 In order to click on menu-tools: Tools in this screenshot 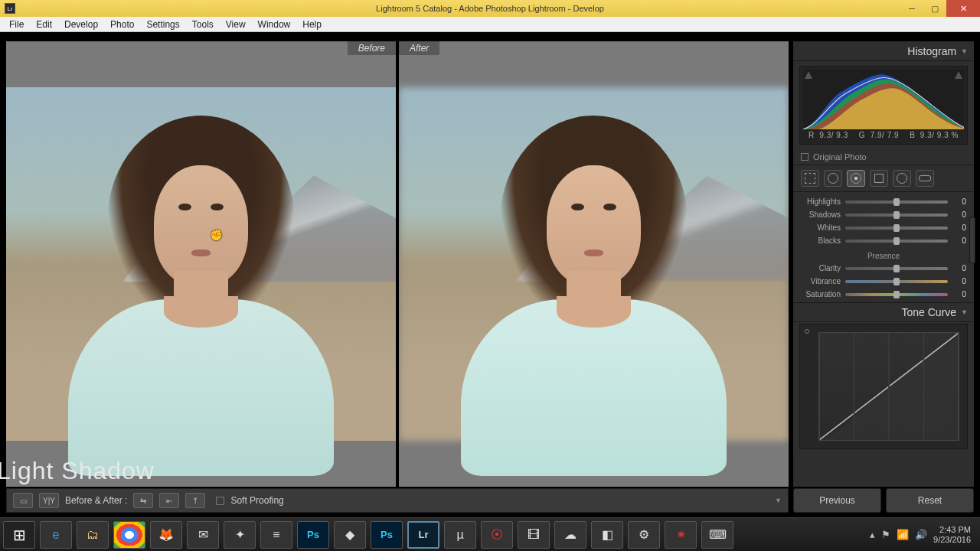, I will do `click(203, 24)`.